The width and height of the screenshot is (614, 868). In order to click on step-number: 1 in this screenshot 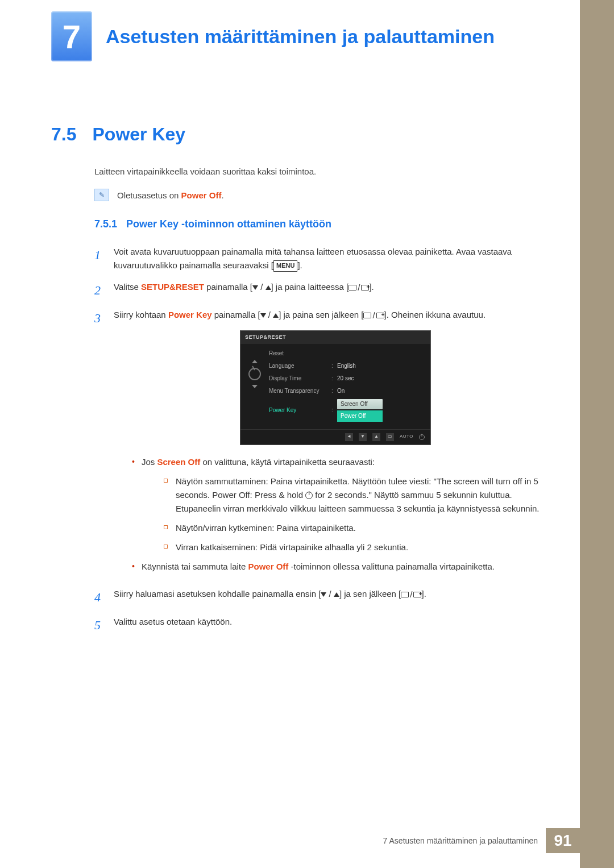, I will do `click(99, 259)`.